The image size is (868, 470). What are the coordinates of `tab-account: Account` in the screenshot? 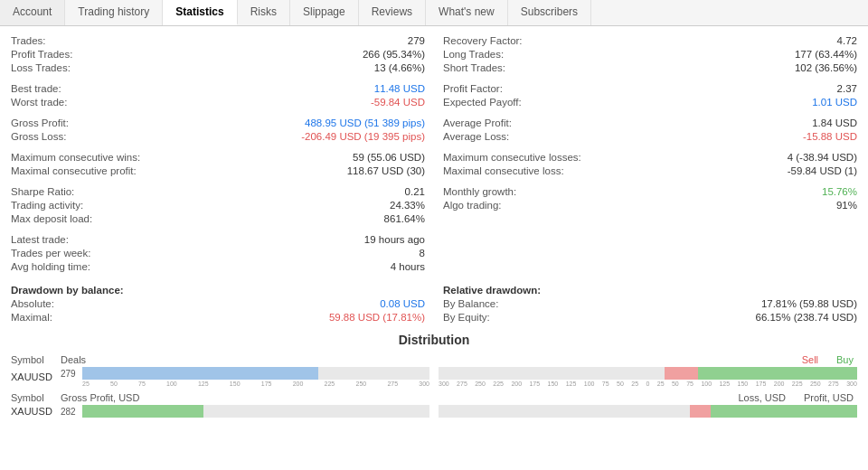 It's located at (33, 13).